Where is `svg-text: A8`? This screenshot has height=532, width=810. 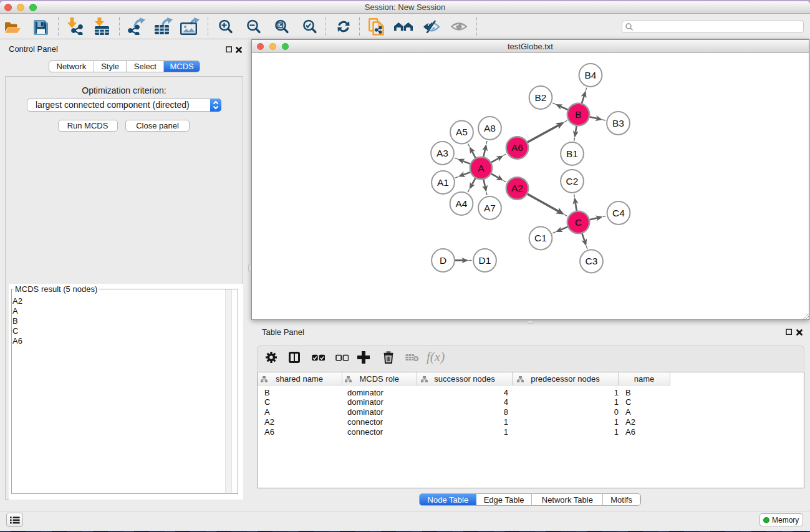 svg-text: A8 is located at coordinates (490, 128).